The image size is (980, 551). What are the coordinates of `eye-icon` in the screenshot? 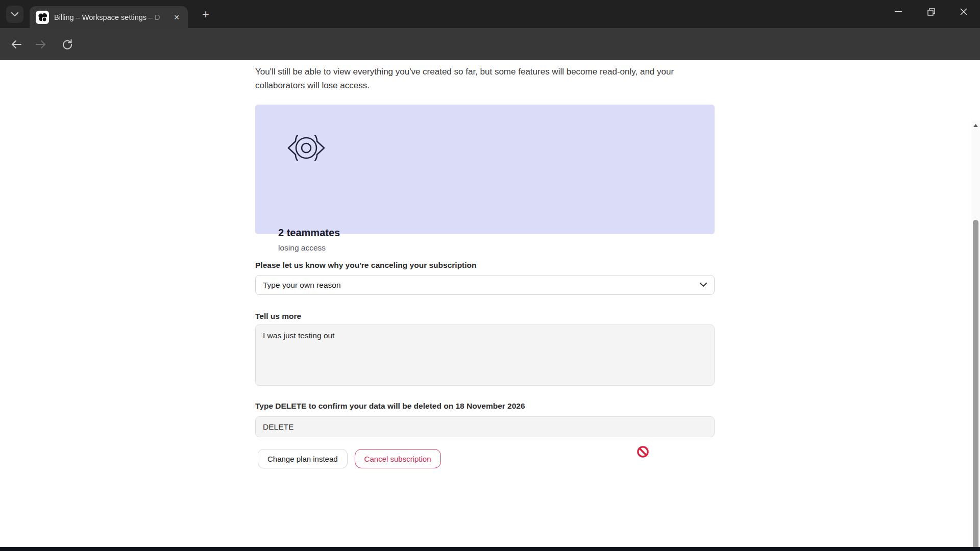 It's located at (306, 148).